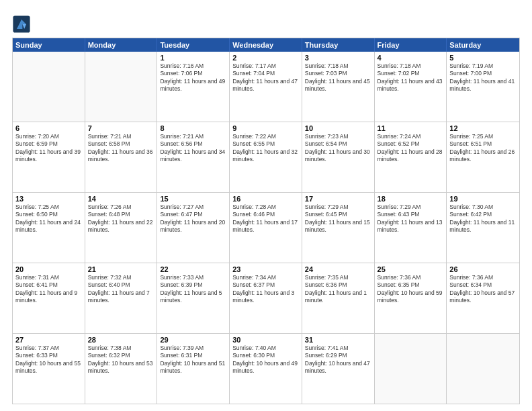 The width and height of the screenshot is (532, 411). What do you see at coordinates (121, 219) in the screenshot?
I see `cell-info: Sunrise: 7:26 AM Sunset: 6:48 PM Dayligh…` at bounding box center [121, 219].